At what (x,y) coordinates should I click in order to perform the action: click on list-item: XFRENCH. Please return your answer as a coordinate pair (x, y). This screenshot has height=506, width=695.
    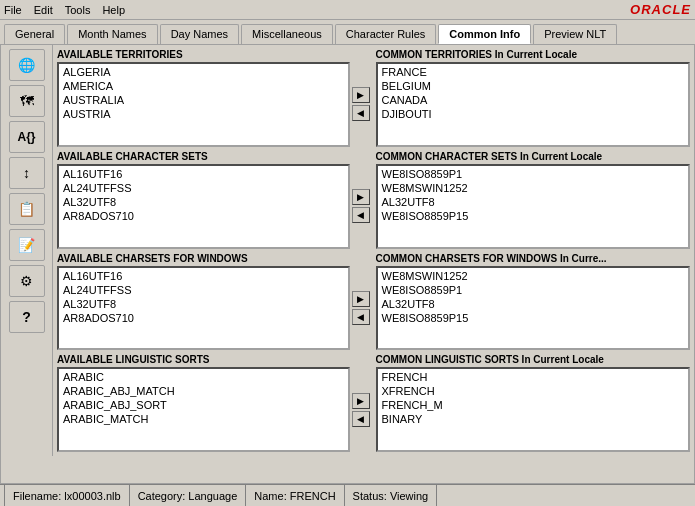
    Looking at the image, I should click on (534, 391).